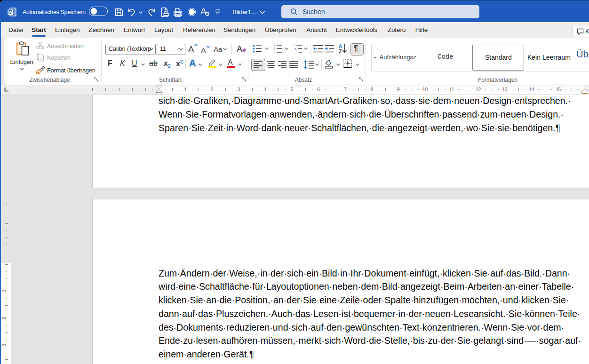  What do you see at coordinates (274, 49) in the screenshot?
I see `svg-text: 2` at bounding box center [274, 49].